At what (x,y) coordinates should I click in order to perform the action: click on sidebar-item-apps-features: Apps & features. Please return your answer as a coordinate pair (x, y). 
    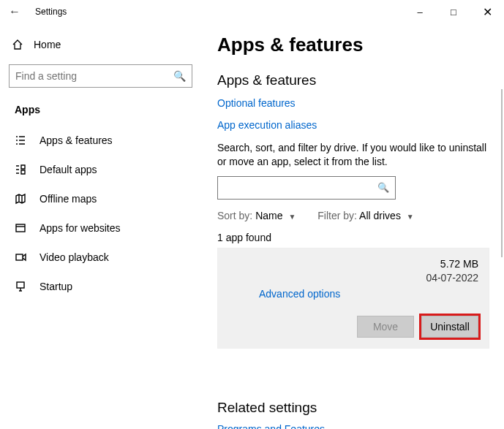
    Looking at the image, I should click on (101, 140).